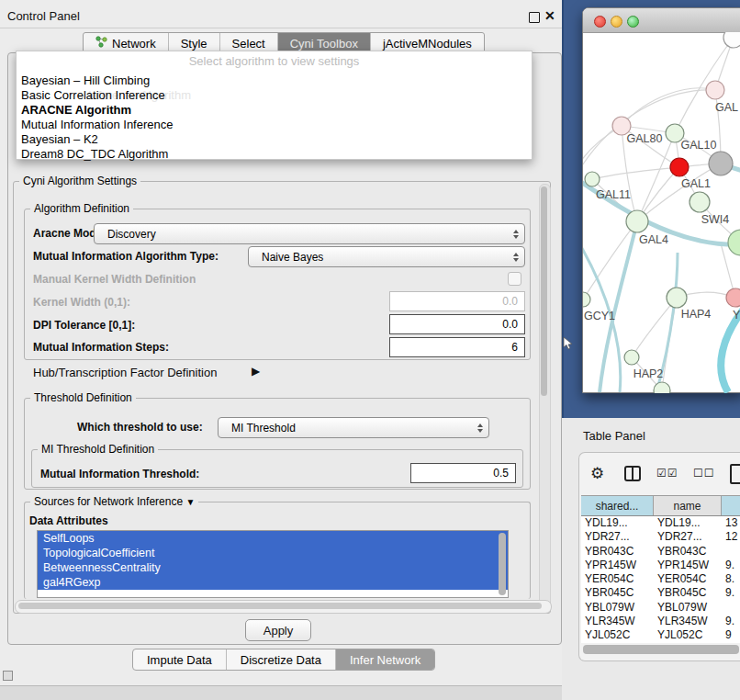 The height and width of the screenshot is (700, 740). Describe the element at coordinates (292, 257) in the screenshot. I see `mi-algorithm-type-value: Naive Bayes` at that location.